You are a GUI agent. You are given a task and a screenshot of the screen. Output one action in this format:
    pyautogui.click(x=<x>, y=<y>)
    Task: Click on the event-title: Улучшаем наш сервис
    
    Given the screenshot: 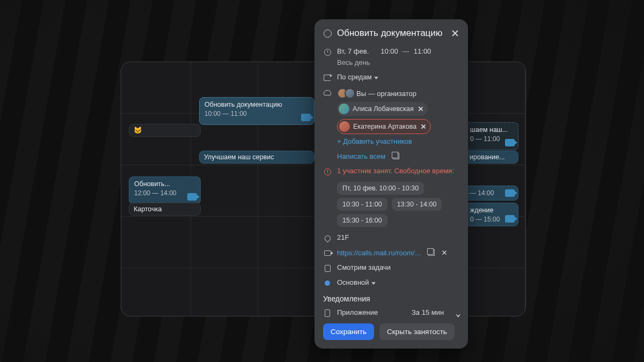 What is the action you would take?
    pyautogui.click(x=239, y=157)
    